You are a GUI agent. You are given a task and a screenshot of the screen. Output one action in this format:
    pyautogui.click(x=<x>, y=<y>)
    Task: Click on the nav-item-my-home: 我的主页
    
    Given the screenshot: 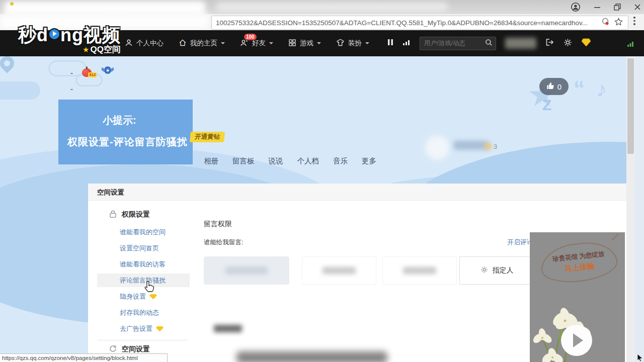 What is the action you would take?
    pyautogui.click(x=202, y=43)
    